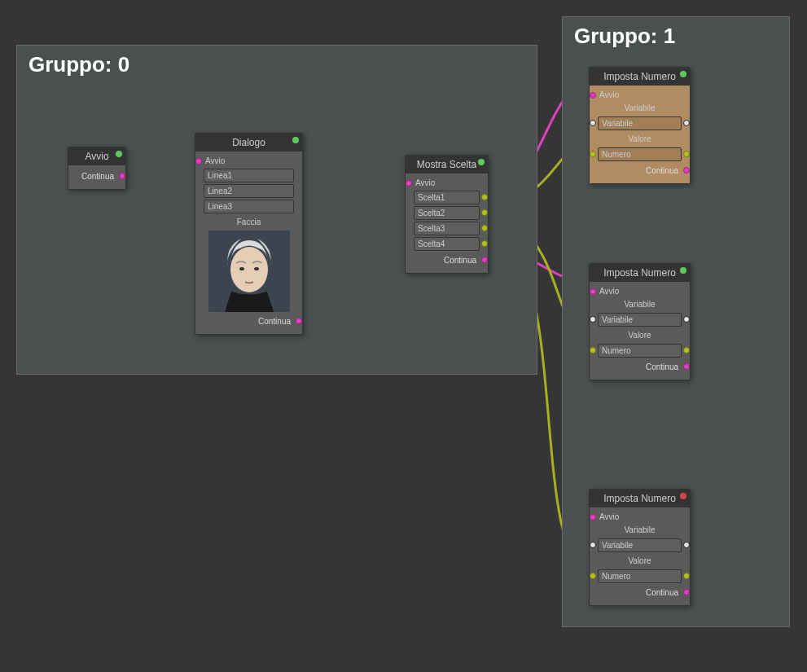  Describe the element at coordinates (640, 273) in the screenshot. I see `imposta2-title: Imposta Numero` at that location.